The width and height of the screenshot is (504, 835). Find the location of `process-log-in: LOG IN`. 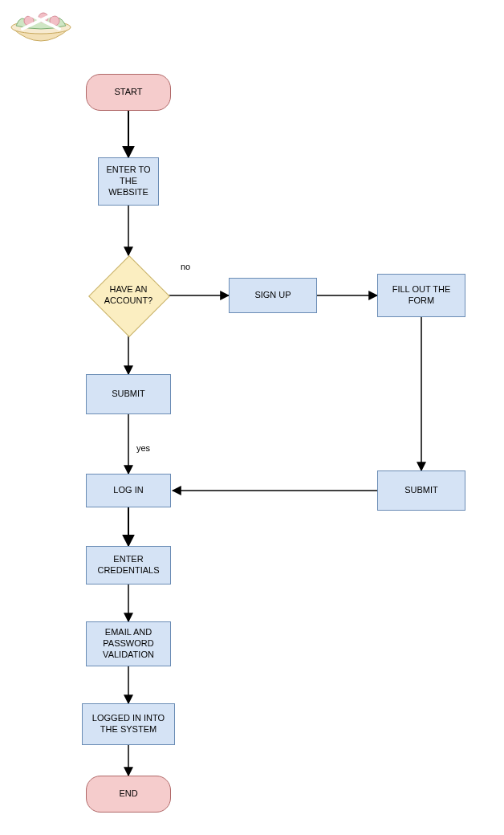

process-log-in: LOG IN is located at coordinates (128, 491).